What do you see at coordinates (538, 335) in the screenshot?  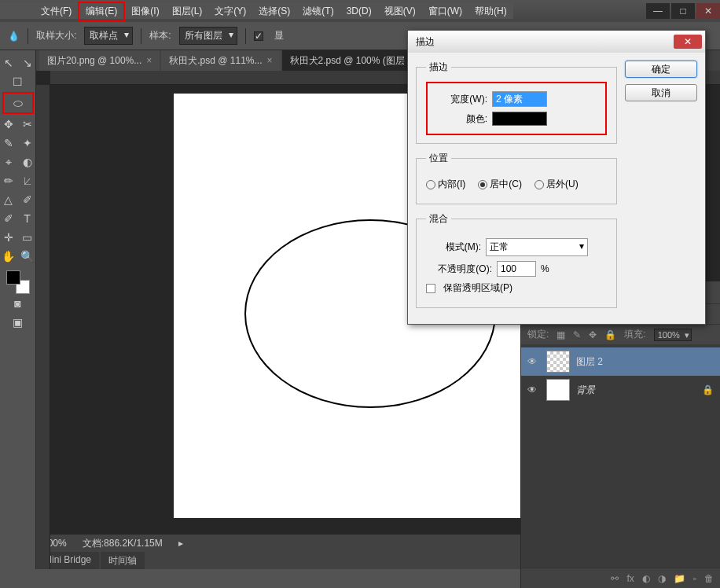 I see `lock-label: 锁定:` at bounding box center [538, 335].